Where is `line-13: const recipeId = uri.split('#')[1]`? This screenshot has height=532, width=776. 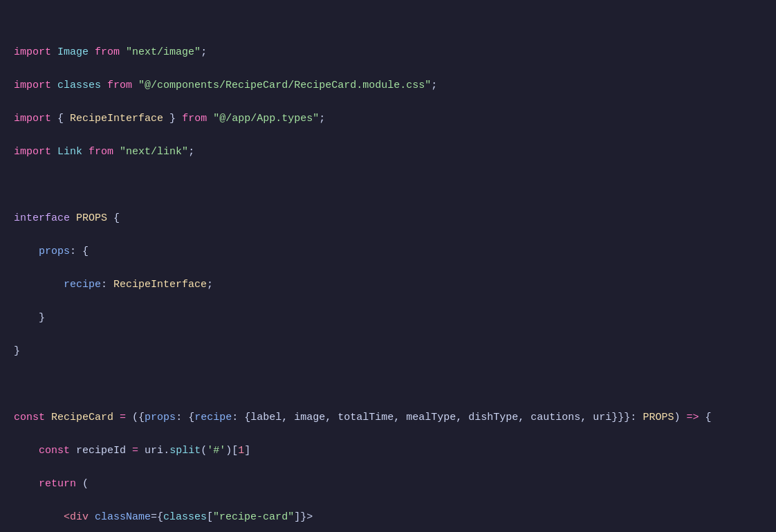
line-13: const recipeId = uri.split('#')[1] is located at coordinates (388, 451).